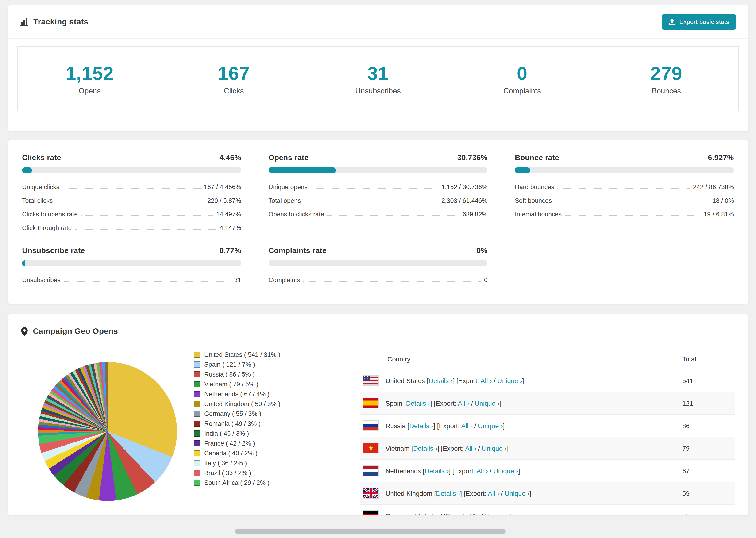 The width and height of the screenshot is (756, 538). What do you see at coordinates (274, 394) in the screenshot?
I see `legend-item-netherlands: Netherlands ( 67 / 4% )` at bounding box center [274, 394].